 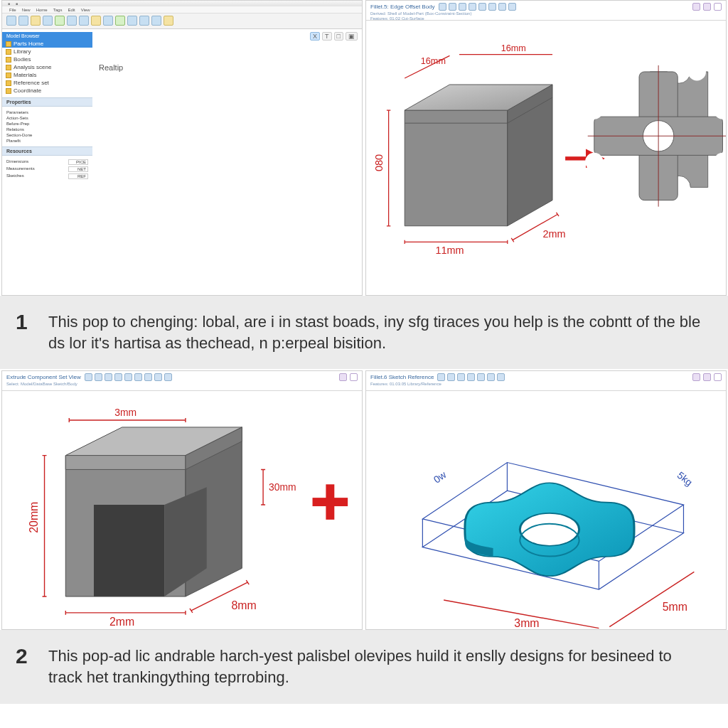 I want to click on step-text: This pop to chenging: lobal, are i in st…, so click(x=378, y=333).